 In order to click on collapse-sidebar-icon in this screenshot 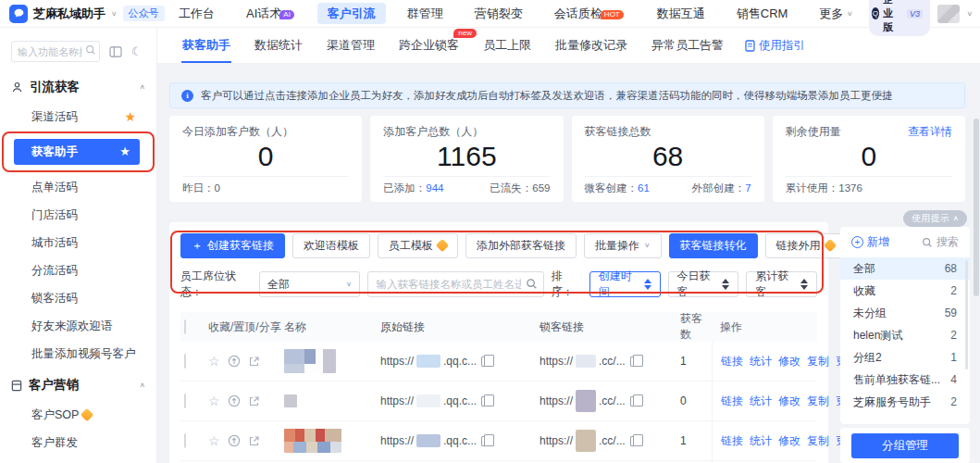, I will do `click(116, 52)`.